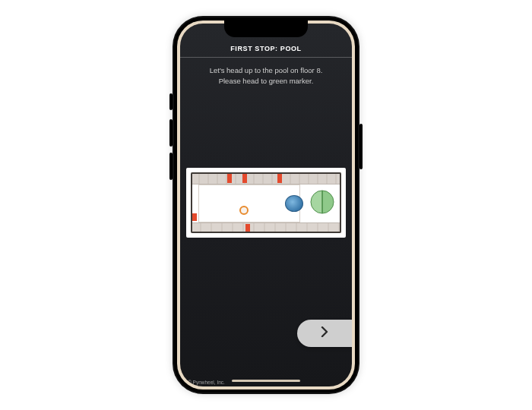 This screenshot has width=532, height=410. Describe the element at coordinates (266, 203) in the screenshot. I see `floorplan-map` at that location.